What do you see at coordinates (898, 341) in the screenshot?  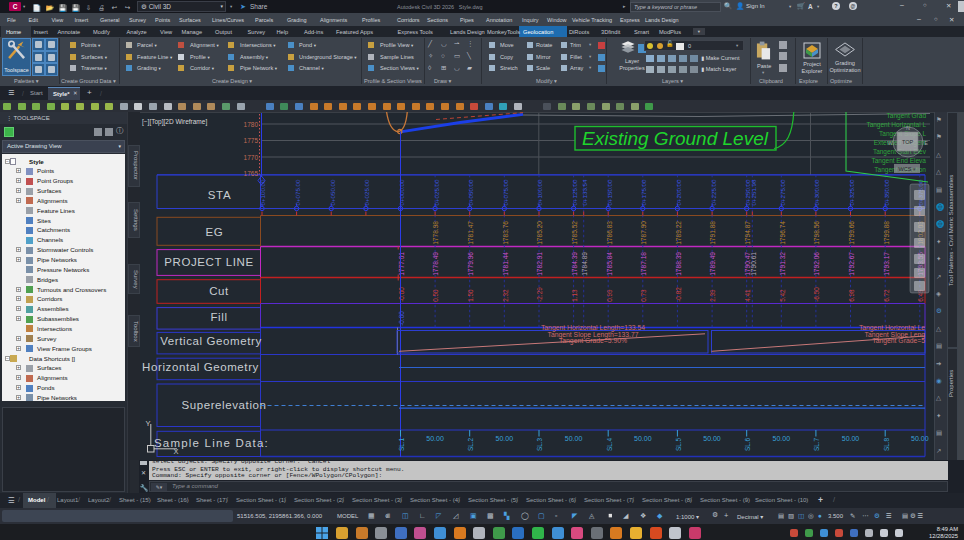 I see `svg-text: Tangent Grade=5` at bounding box center [898, 341].